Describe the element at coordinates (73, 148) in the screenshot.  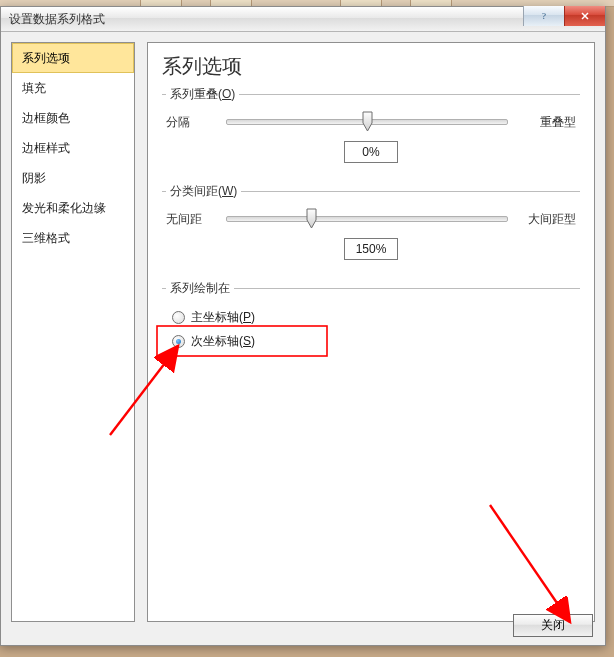
I see `sidebar-item-border-style: 边框样式` at that location.